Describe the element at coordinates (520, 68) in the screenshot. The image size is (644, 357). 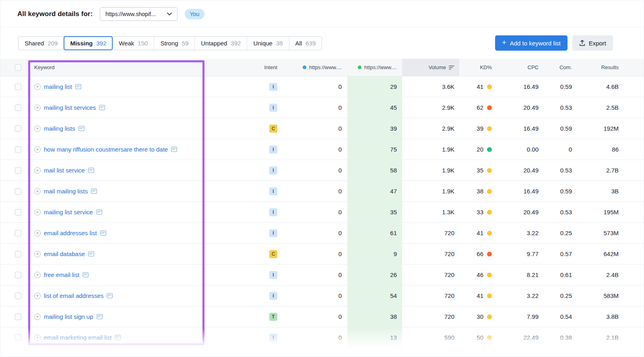
I see `col-cpc: CPC` at that location.